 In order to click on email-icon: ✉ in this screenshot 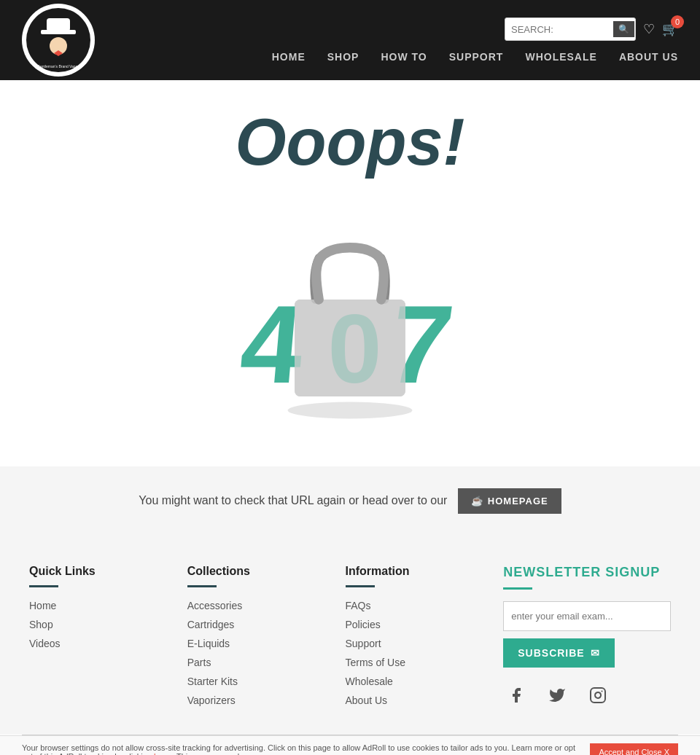, I will do `click(595, 653)`.